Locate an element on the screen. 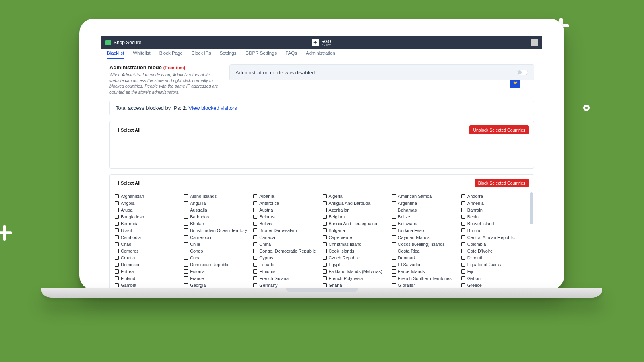  country-item: Greece is located at coordinates (495, 285).